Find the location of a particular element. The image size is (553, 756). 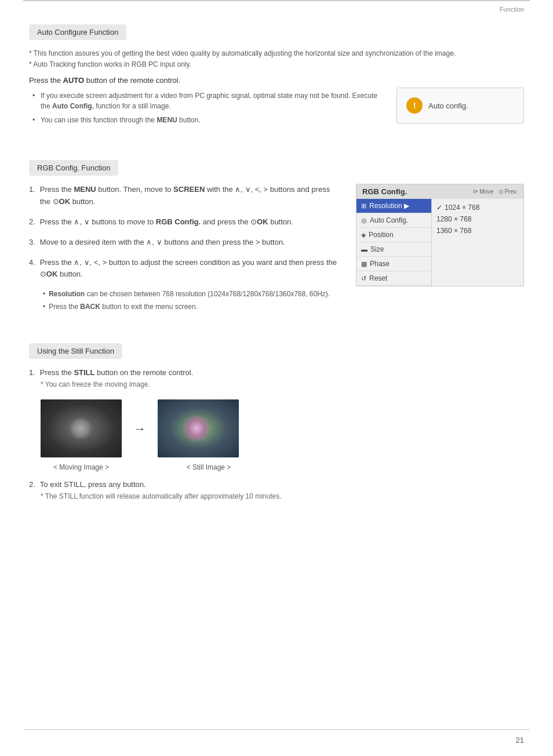

auto-config-bullet2: You can use this function through the ME… is located at coordinates (210, 120).